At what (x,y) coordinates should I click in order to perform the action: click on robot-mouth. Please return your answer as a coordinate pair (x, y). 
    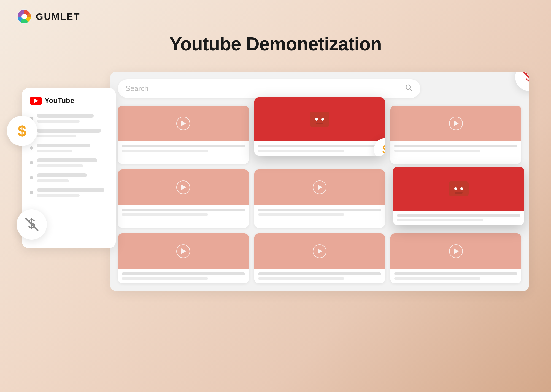
    Looking at the image, I should click on (320, 123).